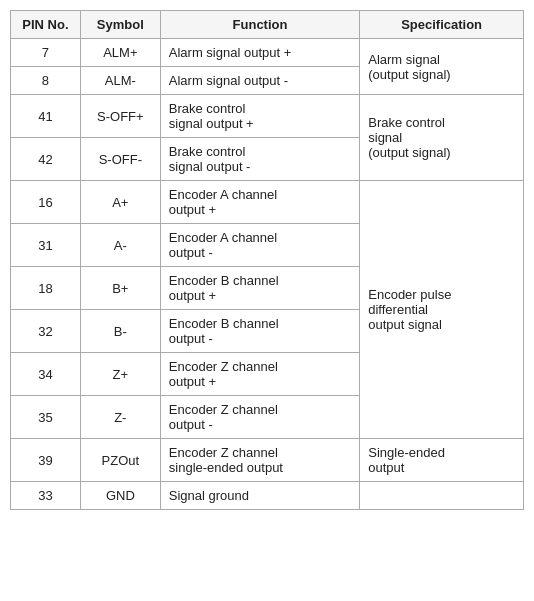  What do you see at coordinates (46, 246) in the screenshot?
I see `cell-pin: 31` at bounding box center [46, 246].